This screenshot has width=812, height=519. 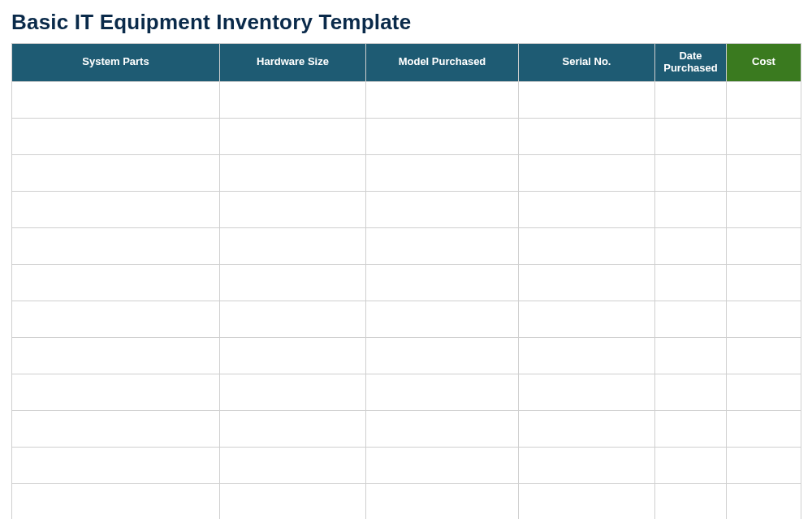 What do you see at coordinates (293, 63) in the screenshot?
I see `col-header-hardware-size: Hardware Size` at bounding box center [293, 63].